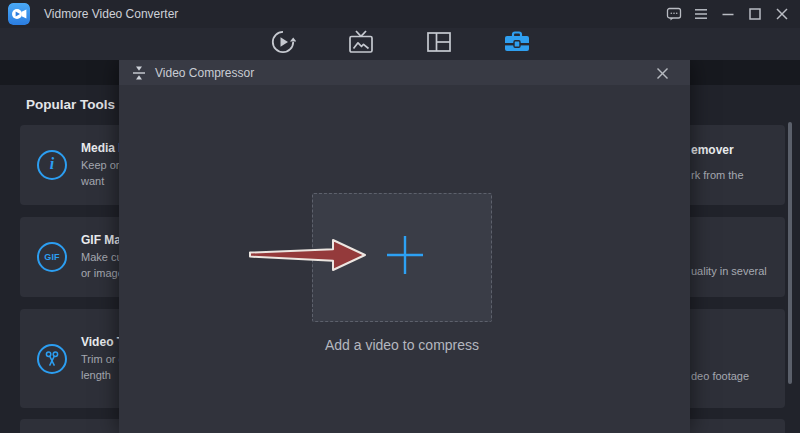  Describe the element at coordinates (517, 44) in the screenshot. I see `toolbox-icon` at that location.